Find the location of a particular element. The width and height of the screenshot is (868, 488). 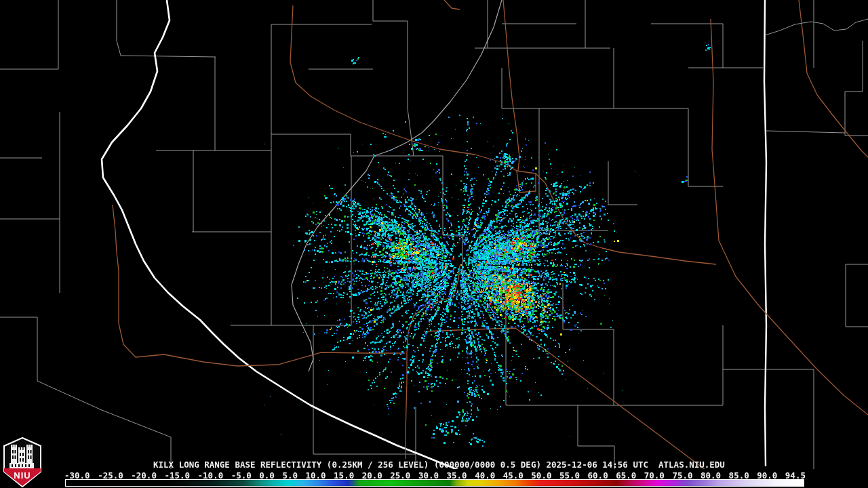

reflectivity-colorbar is located at coordinates (435, 483).